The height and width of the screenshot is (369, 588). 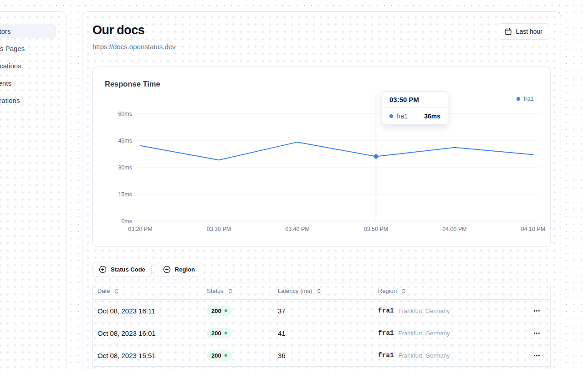 What do you see at coordinates (125, 168) in the screenshot?
I see `svg-text: 30ms` at bounding box center [125, 168].